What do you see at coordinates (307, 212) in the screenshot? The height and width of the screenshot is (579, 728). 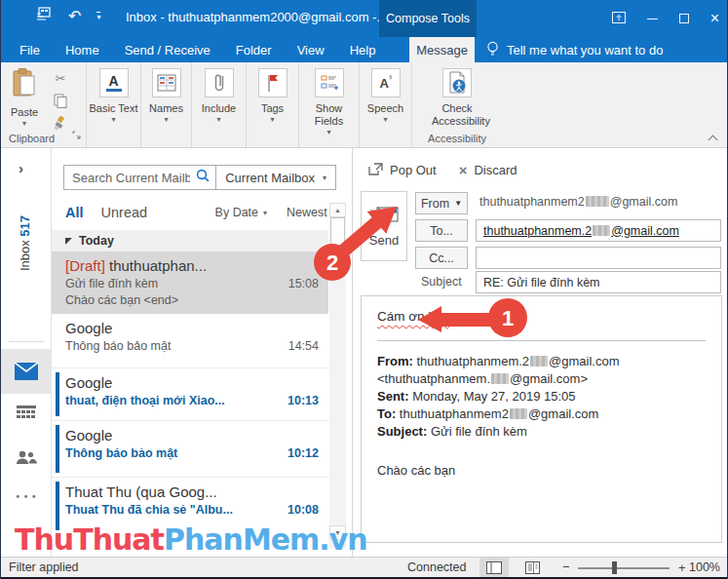 I see `sort-order-label: Newest` at bounding box center [307, 212].